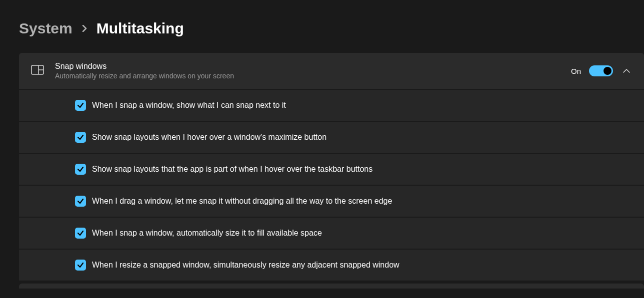  I want to click on chevron-right-icon, so click(84, 29).